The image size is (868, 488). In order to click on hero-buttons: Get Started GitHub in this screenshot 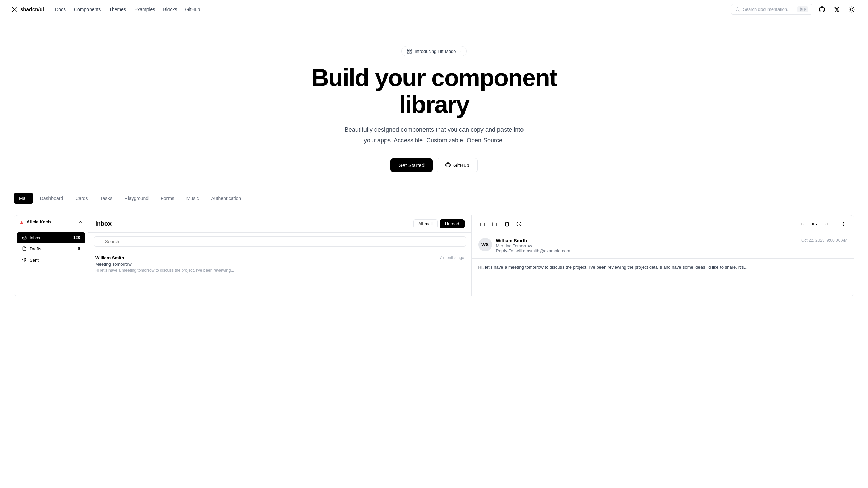, I will do `click(434, 165)`.